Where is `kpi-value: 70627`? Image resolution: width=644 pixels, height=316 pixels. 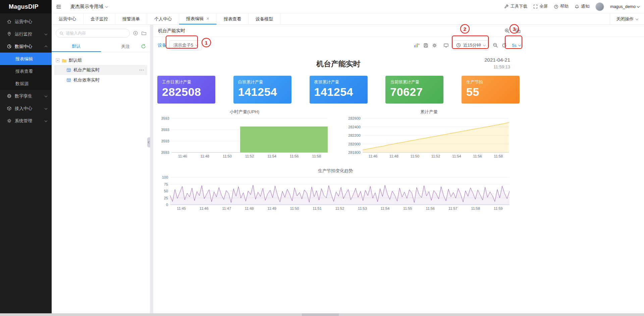 kpi-value: 70627 is located at coordinates (415, 92).